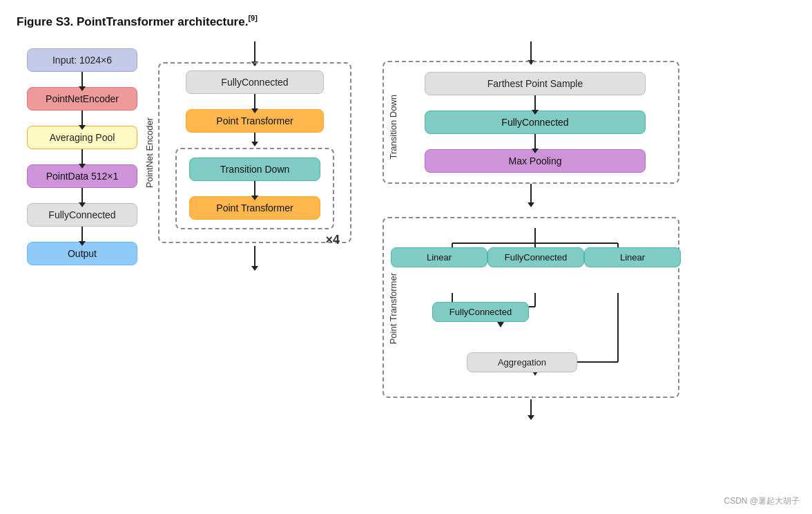  I want to click on arrow-top-middle, so click(255, 52).